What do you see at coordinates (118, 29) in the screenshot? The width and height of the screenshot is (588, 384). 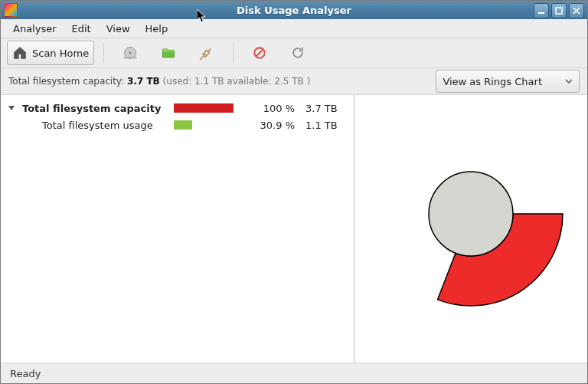 I see `menu-view: View` at bounding box center [118, 29].